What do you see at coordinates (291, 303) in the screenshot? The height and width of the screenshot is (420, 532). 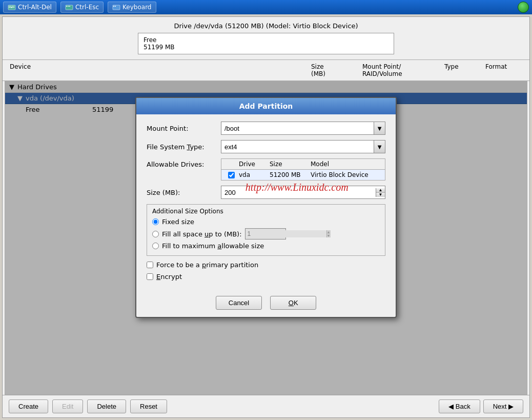 I see `ok-underline: O` at bounding box center [291, 303].